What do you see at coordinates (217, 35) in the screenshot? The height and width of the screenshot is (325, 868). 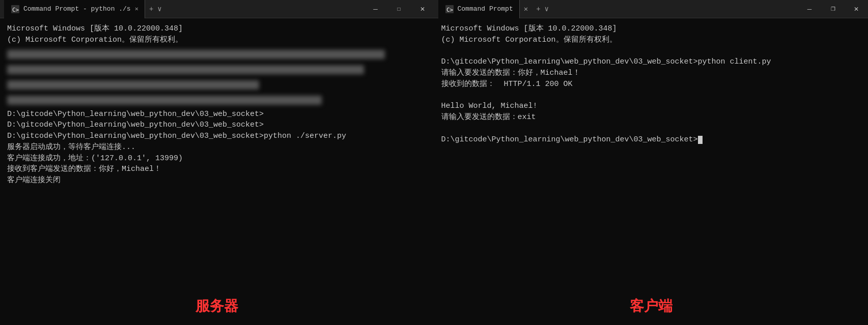 I see `left-terminal-text: Microsoft Windows [版本 10.0.22000.348] (c…` at bounding box center [217, 35].